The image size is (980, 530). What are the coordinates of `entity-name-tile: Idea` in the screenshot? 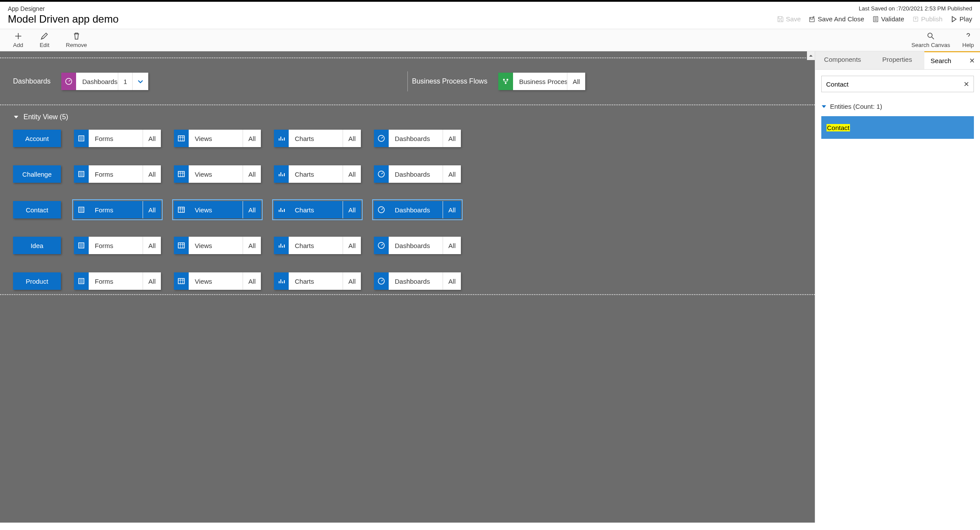 It's located at (37, 245).